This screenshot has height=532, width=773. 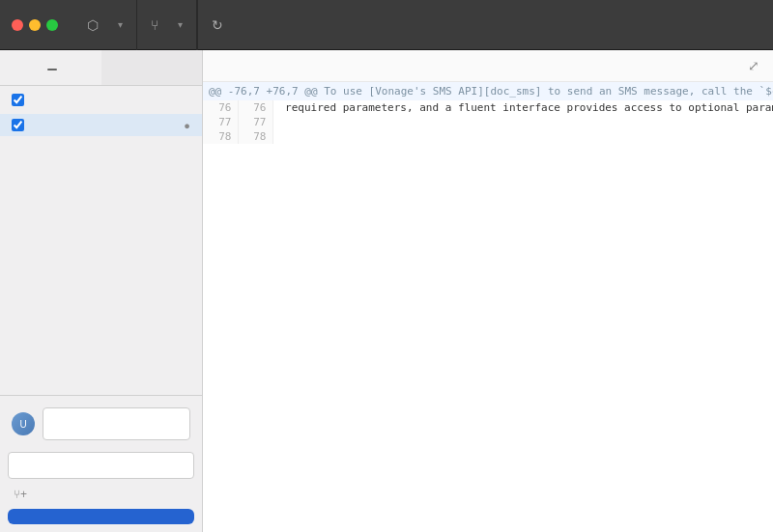 What do you see at coordinates (488, 108) in the screenshot?
I see `table-row: 76 76 required parameters, and a fluent …` at bounding box center [488, 108].